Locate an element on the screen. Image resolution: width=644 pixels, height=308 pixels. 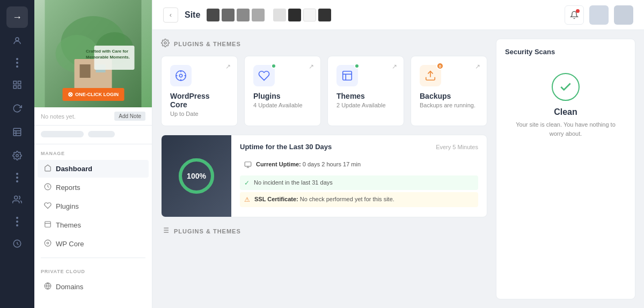
sidebar-item-reports-label: Reports is located at coordinates (68, 188).